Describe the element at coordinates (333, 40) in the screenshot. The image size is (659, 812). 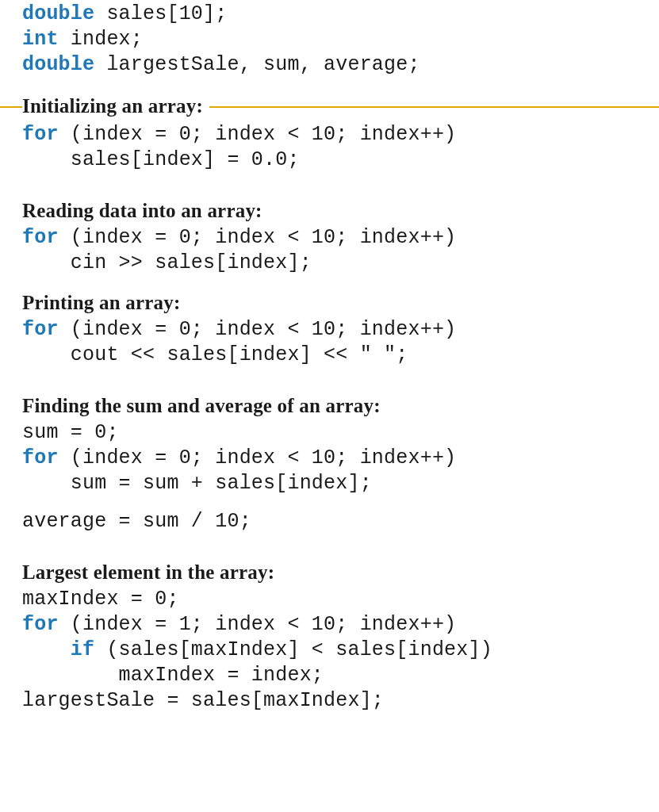
I see `code-declarations: double sales[10]; int index; double larg…` at that location.